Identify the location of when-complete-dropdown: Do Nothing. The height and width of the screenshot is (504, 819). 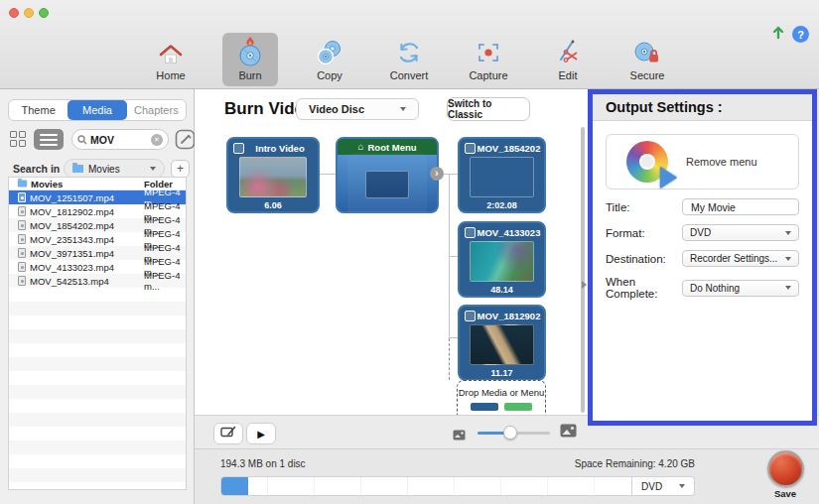
(741, 288).